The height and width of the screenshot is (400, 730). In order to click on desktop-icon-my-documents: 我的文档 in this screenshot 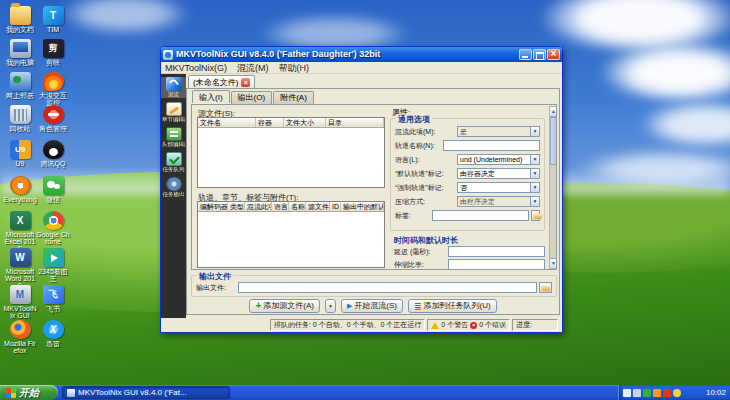, I will do `click(20, 20)`.